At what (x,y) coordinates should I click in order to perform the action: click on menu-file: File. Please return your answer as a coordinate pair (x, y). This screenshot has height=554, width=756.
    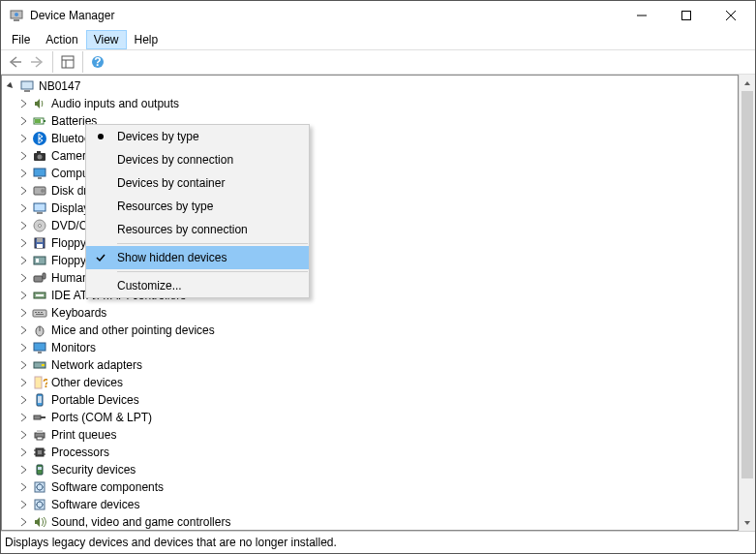
    Looking at the image, I should click on (21, 40).